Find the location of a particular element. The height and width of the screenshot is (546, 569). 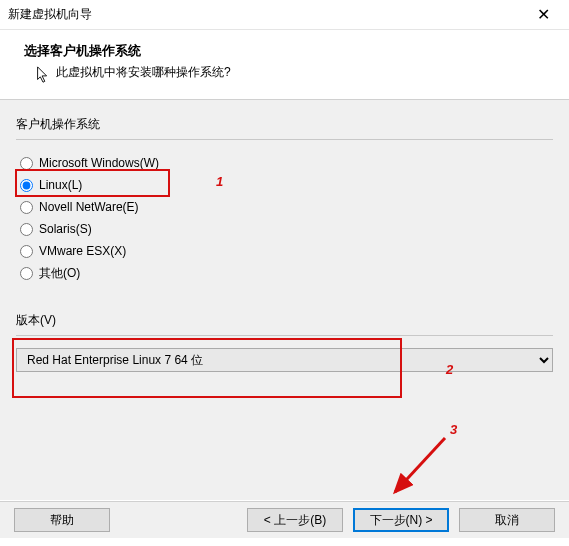

radio-solaris: Solaris(S) is located at coordinates (286, 229).